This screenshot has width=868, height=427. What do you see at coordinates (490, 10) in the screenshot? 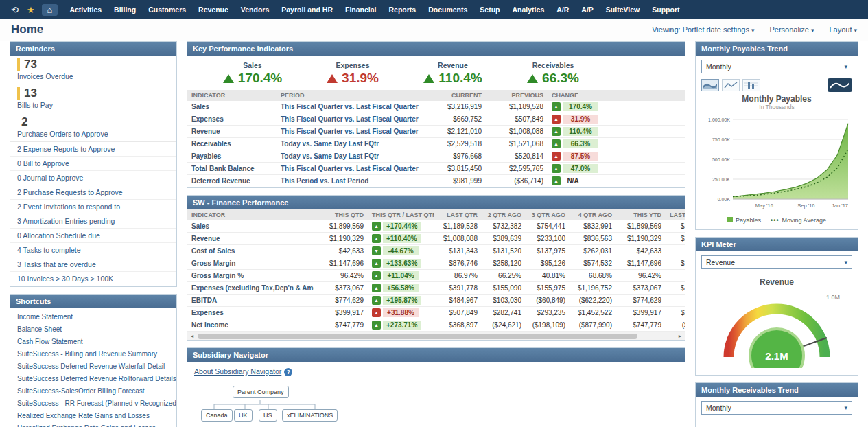
I see `nav-item-setup: Setup` at bounding box center [490, 10].